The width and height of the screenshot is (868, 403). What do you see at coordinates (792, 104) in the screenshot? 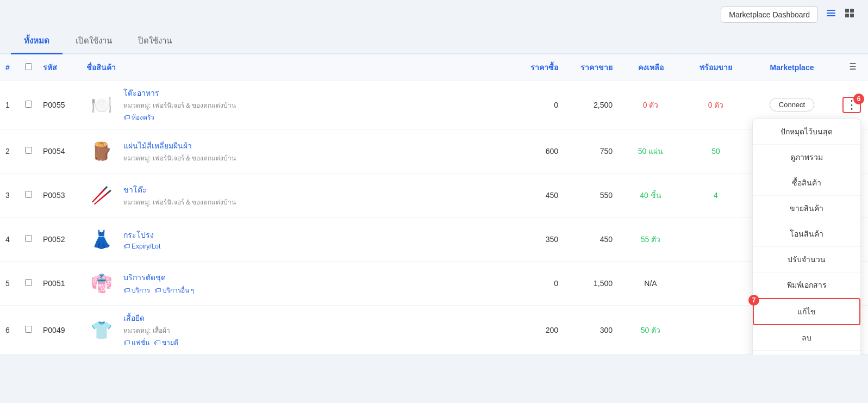
I see `connect-button: Connect` at bounding box center [792, 104].